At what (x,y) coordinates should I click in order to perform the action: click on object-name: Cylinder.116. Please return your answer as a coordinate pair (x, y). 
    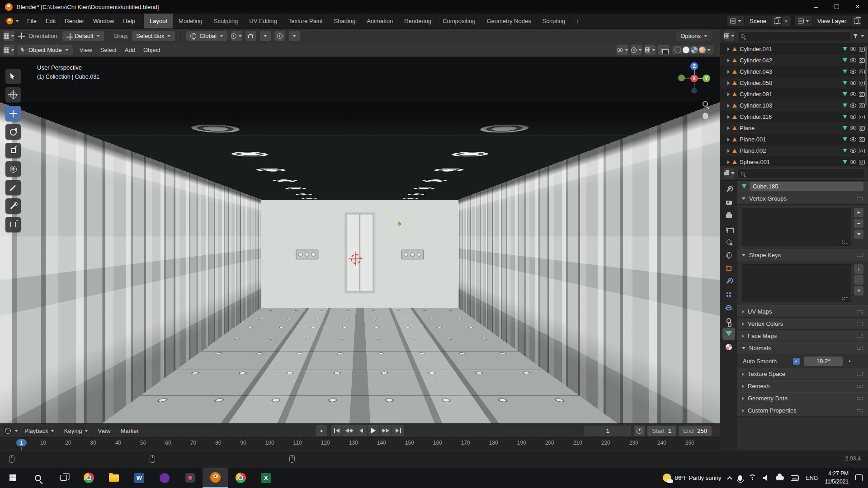
    Looking at the image, I should click on (790, 117).